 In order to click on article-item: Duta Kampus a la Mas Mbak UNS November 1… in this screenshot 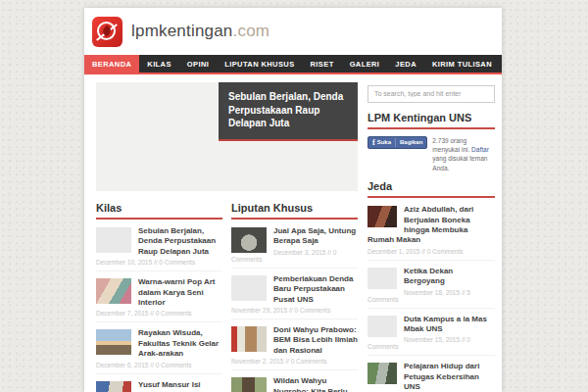, I will do `click(431, 333)`.